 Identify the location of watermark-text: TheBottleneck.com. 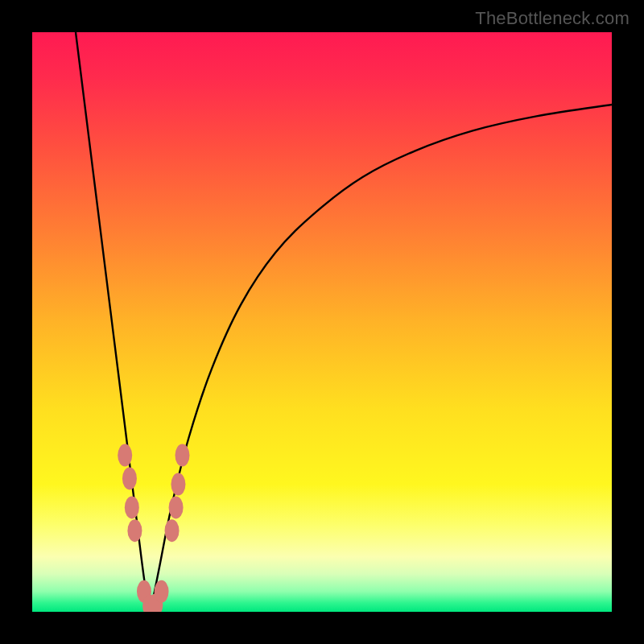
(552, 19).